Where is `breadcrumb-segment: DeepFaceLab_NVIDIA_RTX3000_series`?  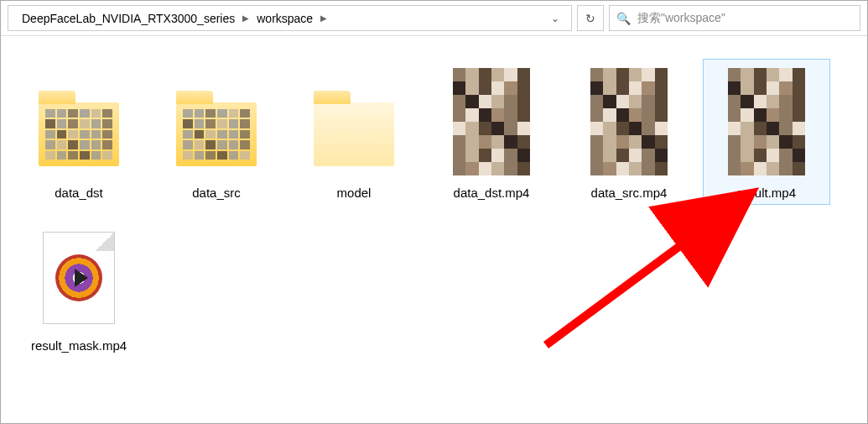
breadcrumb-segment: DeepFaceLab_NVIDIA_RTX3000_series is located at coordinates (128, 18).